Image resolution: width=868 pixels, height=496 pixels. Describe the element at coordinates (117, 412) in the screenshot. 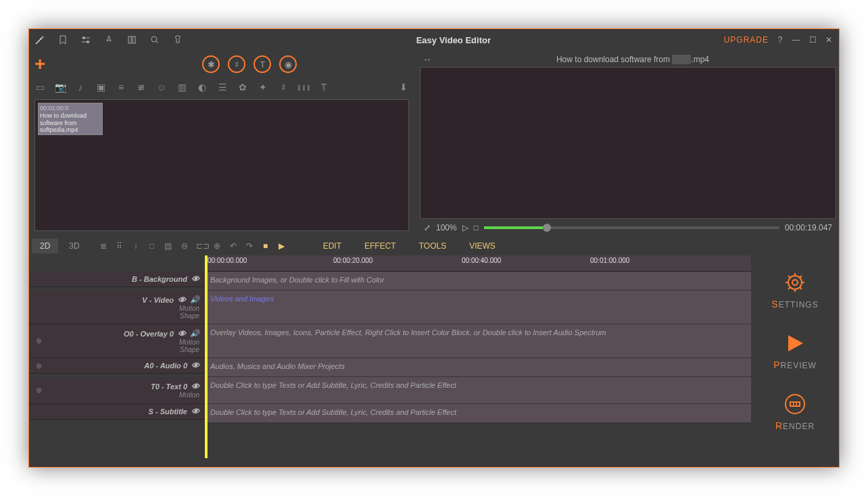

I see `track-head-subtitle: S - Subtitle 👁` at that location.